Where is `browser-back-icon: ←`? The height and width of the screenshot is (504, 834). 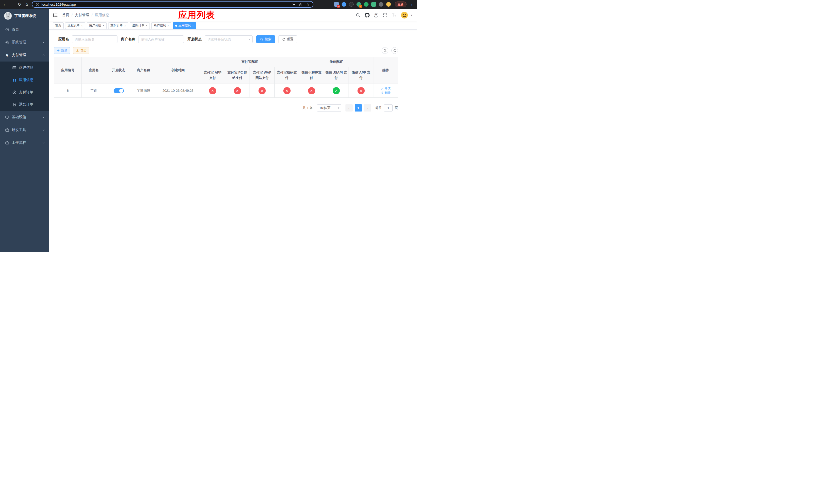
browser-back-icon: ← is located at coordinates (5, 4).